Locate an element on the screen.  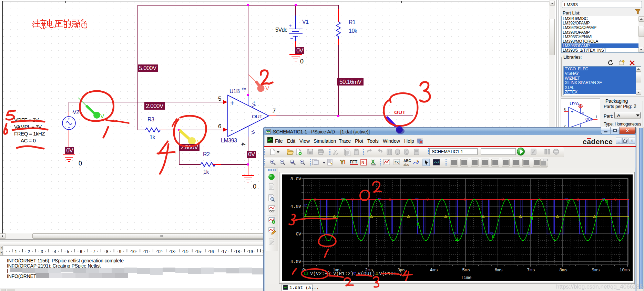
svg-text: 8 is located at coordinates (108, 252).